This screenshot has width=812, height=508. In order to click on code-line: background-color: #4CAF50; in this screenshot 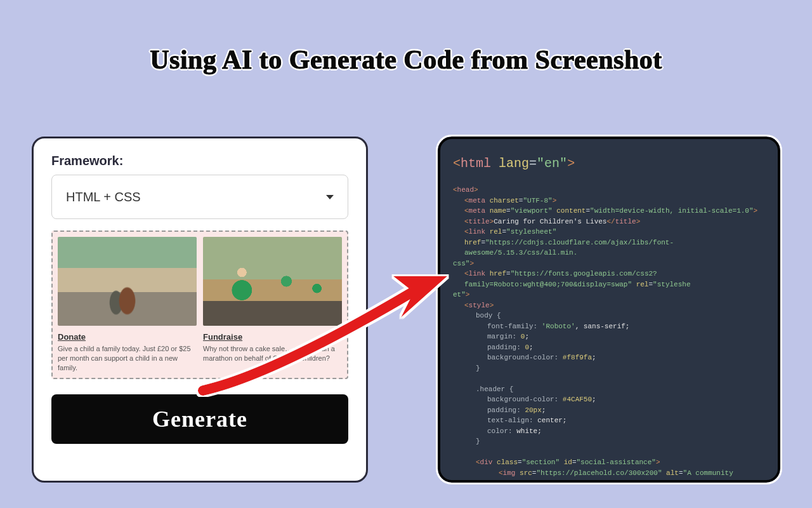, I will do `click(609, 400)`.